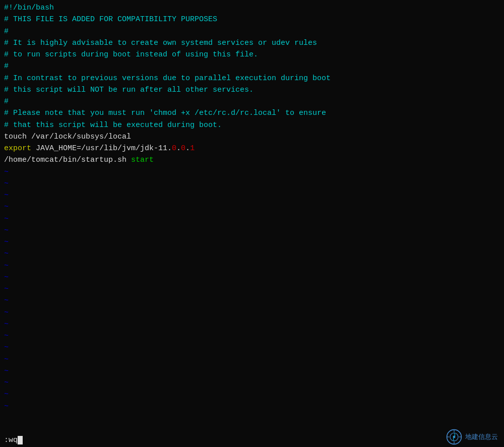 The height and width of the screenshot is (447, 504). Describe the element at coordinates (13, 440) in the screenshot. I see `command-line: :wq` at that location.